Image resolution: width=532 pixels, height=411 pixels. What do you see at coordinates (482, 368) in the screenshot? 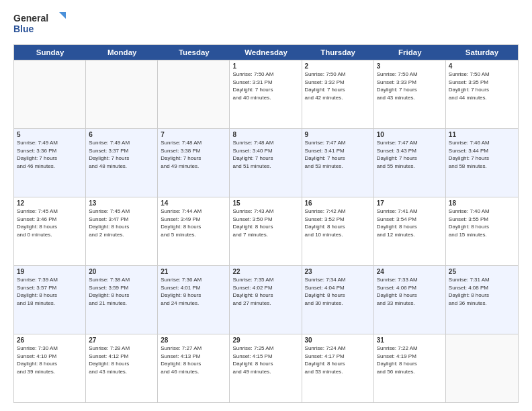
I see `cal-cell-w4-d6` at bounding box center [482, 368].